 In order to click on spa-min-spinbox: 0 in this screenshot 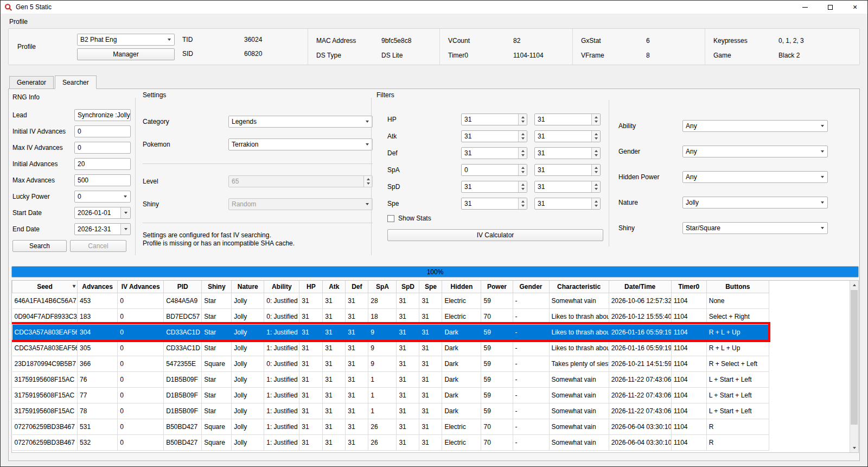, I will do `click(494, 170)`.